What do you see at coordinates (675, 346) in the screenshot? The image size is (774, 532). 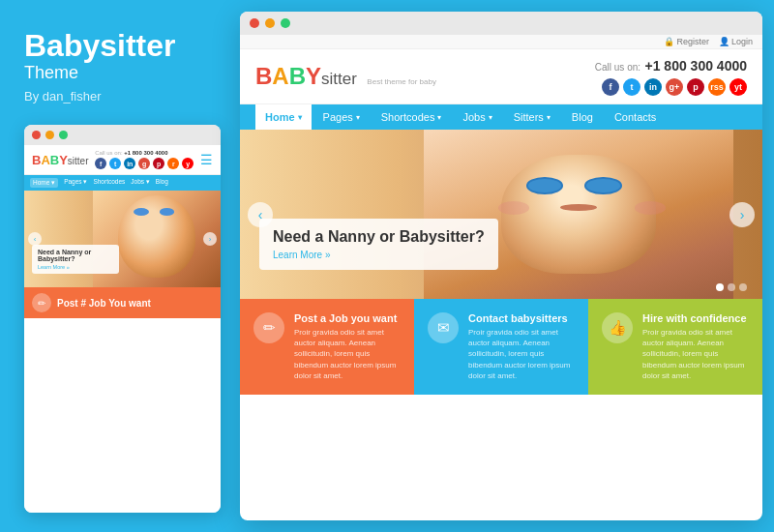 I see `feature-card-hire: 👍 Hire with confidence Proir gravida odi…` at bounding box center [675, 346].